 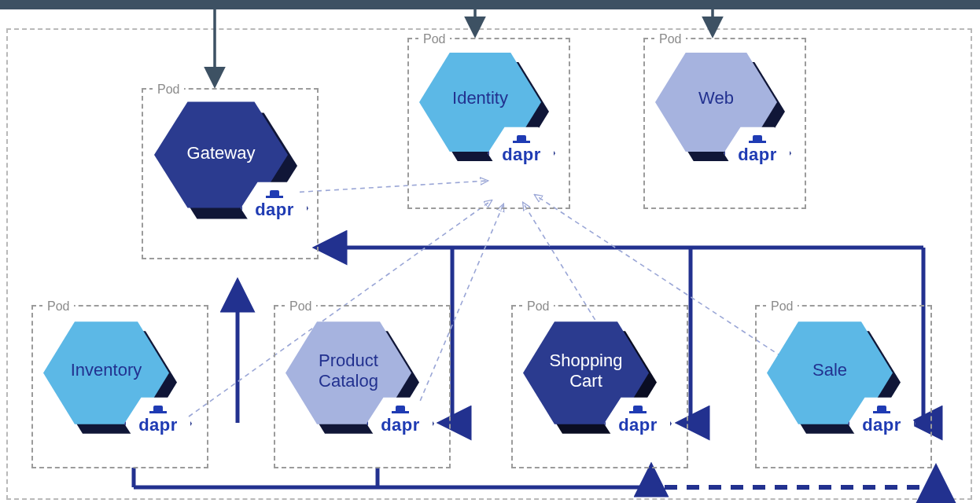 What do you see at coordinates (586, 371) in the screenshot?
I see `service-label: Shopping Cart` at bounding box center [586, 371].